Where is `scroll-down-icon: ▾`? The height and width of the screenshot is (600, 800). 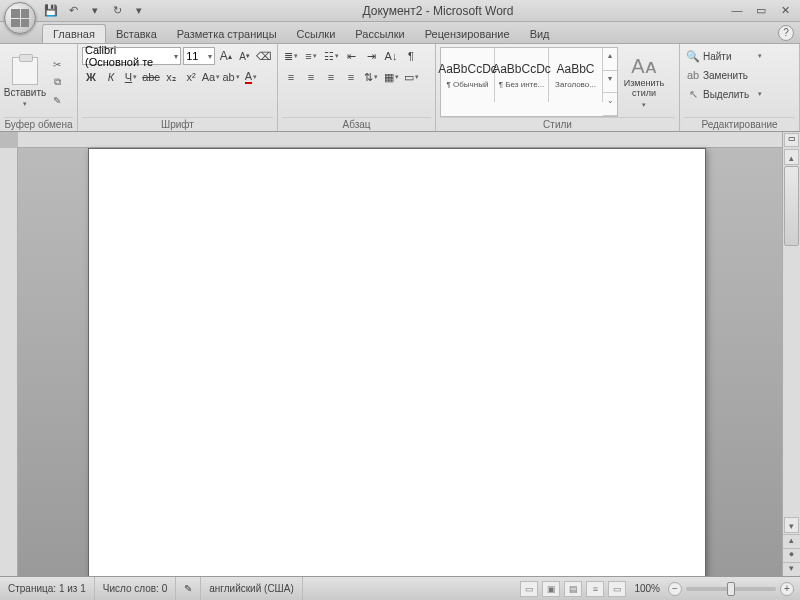 scroll-down-icon: ▾ is located at coordinates (792, 525).